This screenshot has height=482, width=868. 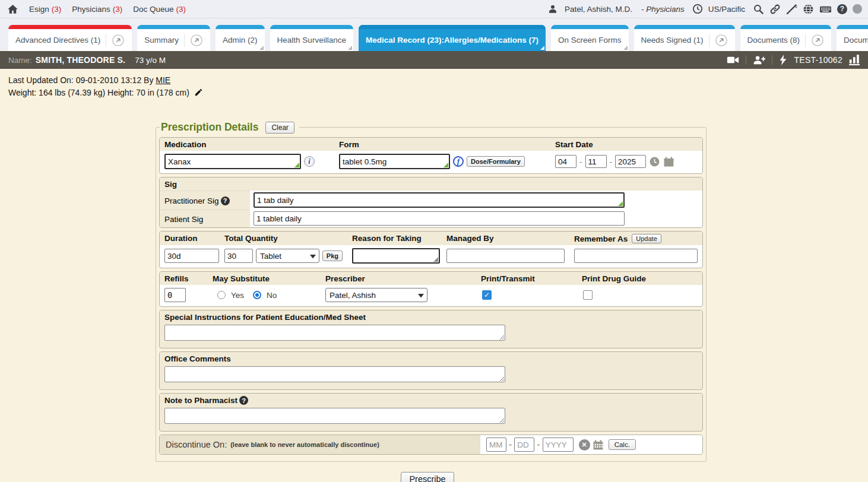 What do you see at coordinates (853, 38) in the screenshot?
I see `tab-documents-d: Documents-D` at bounding box center [853, 38].